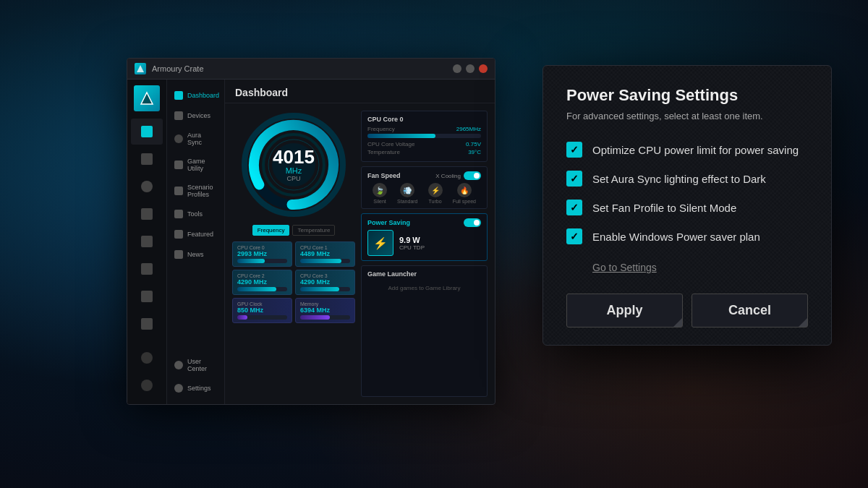  What do you see at coordinates (195, 254) in the screenshot?
I see `nav-item-news: News` at bounding box center [195, 254].